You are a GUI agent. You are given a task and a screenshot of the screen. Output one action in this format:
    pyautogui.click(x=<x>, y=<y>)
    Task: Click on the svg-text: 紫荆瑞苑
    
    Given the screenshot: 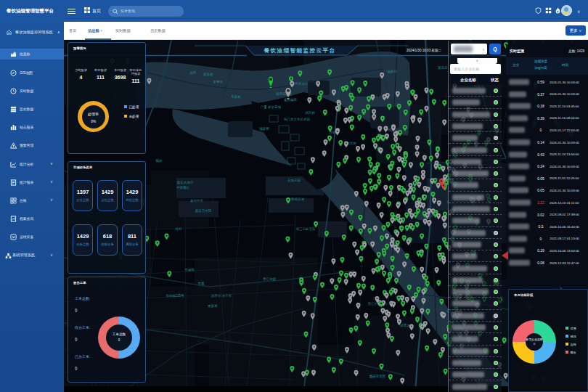 What is the action you would take?
    pyautogui.click(x=290, y=100)
    